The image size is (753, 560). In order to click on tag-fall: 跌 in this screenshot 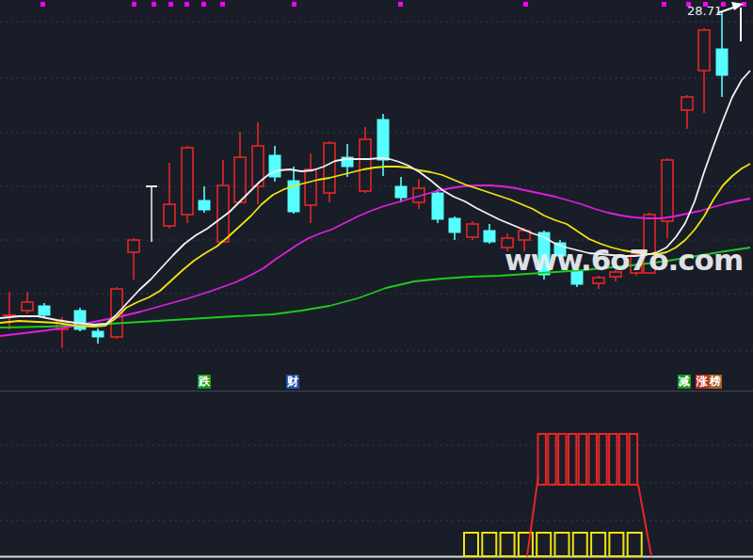, I will do `click(204, 382)`.